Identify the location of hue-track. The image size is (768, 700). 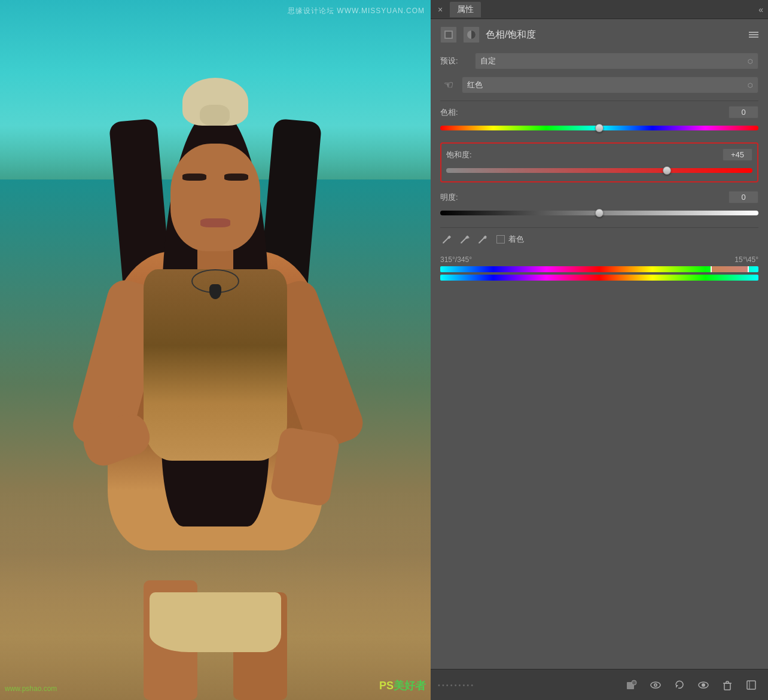
(599, 128).